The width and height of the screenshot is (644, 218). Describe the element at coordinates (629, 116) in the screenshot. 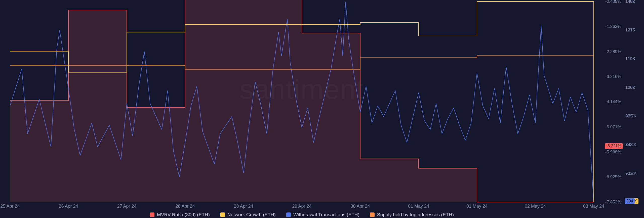

I see `y-tick: 965` at that location.